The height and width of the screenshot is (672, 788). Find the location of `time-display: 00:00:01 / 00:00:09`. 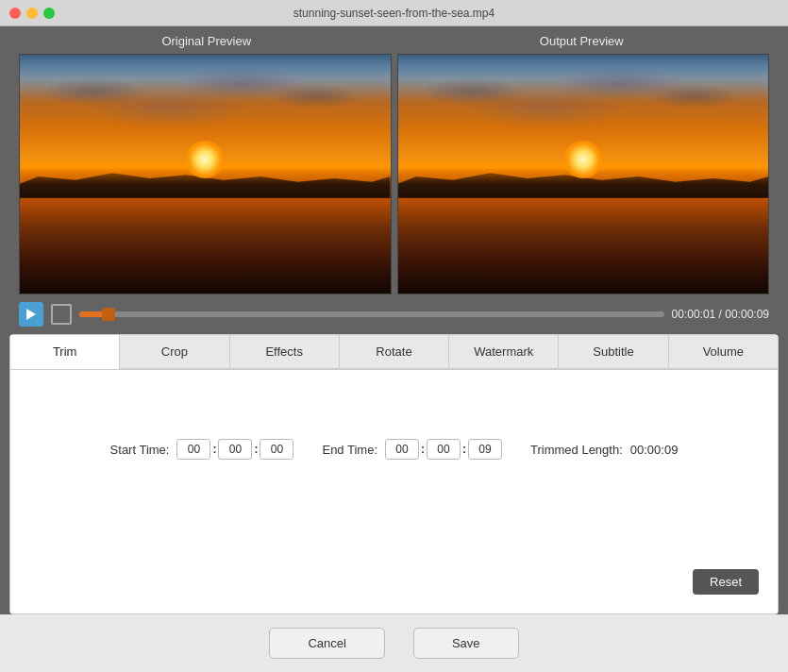

time-display: 00:00:01 / 00:00:09 is located at coordinates (721, 314).